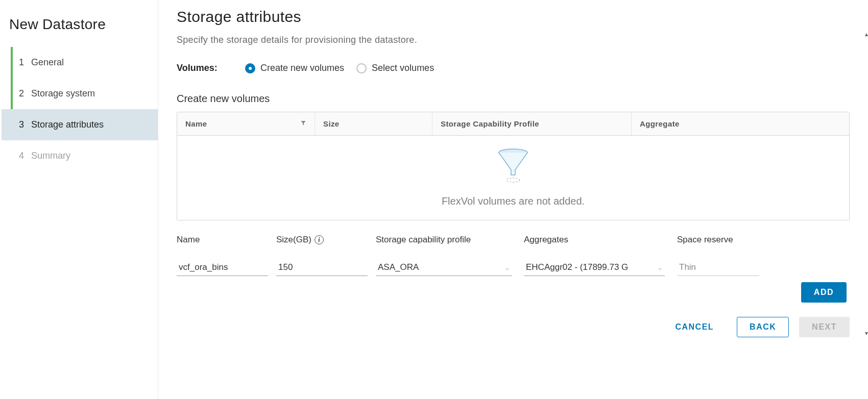 Image resolution: width=868 pixels, height=399 pixels. Describe the element at coordinates (80, 62) in the screenshot. I see `step-general: 1 General` at that location.